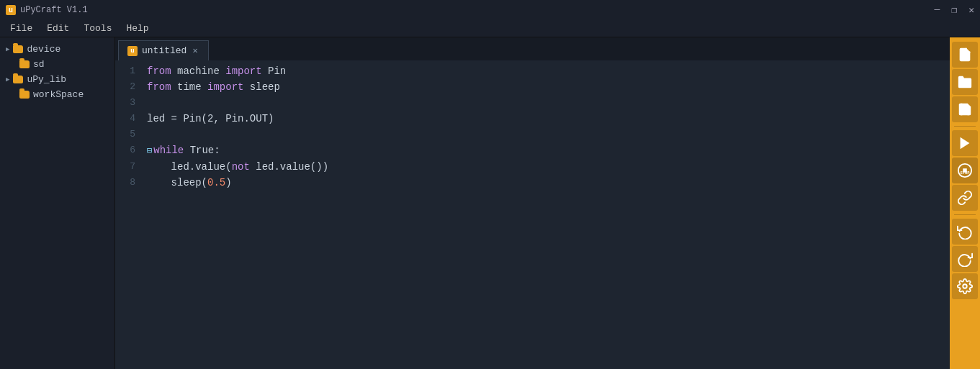 The height and width of the screenshot is (369, 980). What do you see at coordinates (955, 10) in the screenshot?
I see `window-controls: — ❐ ✕` at bounding box center [955, 10].